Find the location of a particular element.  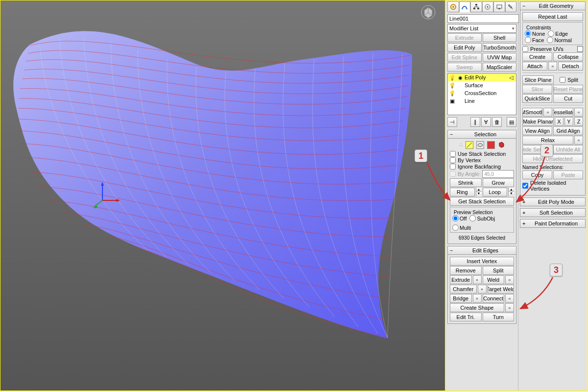

tab-modify is located at coordinates (465, 7).